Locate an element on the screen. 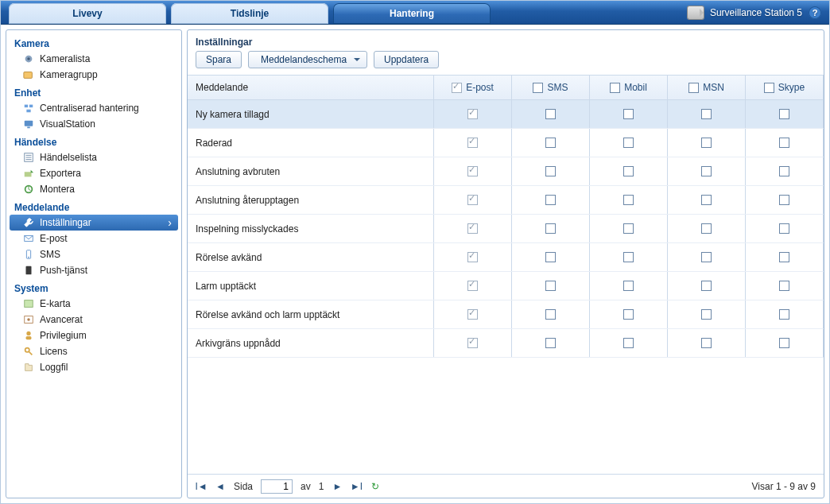 The image size is (830, 504). table-row: Larm upptäckt is located at coordinates (506, 286).